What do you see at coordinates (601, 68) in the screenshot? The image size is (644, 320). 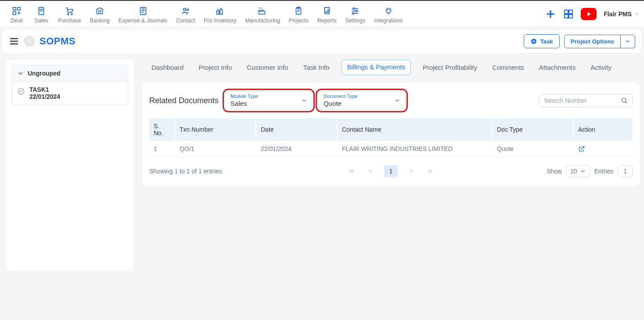 I see `tab-activity: Activity` at bounding box center [601, 68].